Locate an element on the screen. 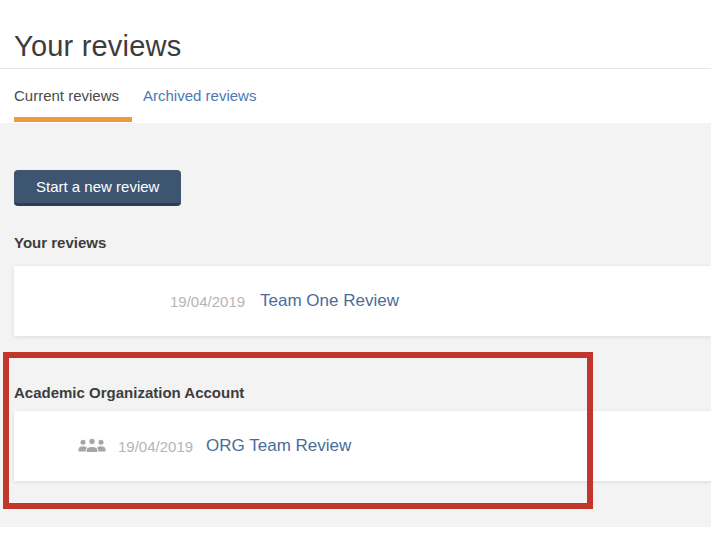  page-title: Your reviews is located at coordinates (98, 46).